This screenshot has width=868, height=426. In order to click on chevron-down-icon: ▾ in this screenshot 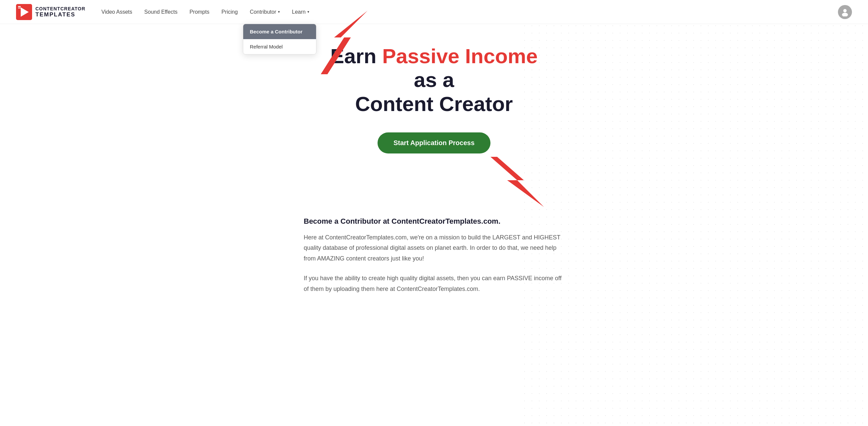, I will do `click(279, 12)`.